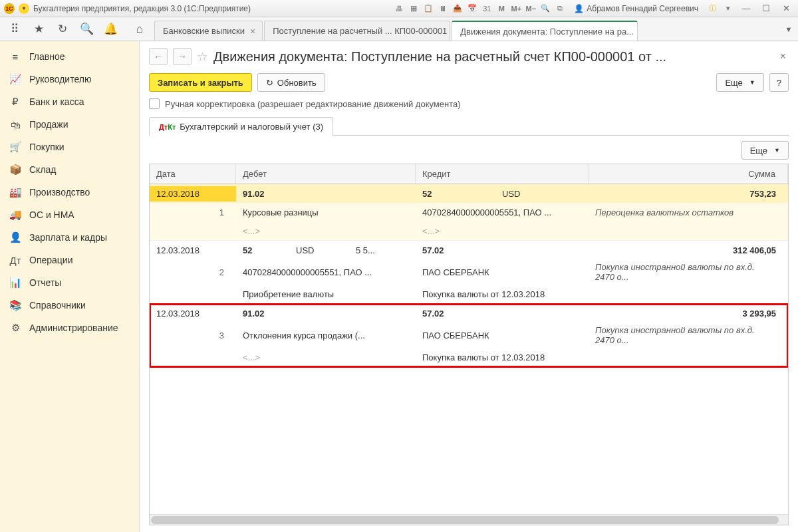 Image resolution: width=798 pixels, height=532 pixels. I want to click on sidebar-icon: 📚, so click(15, 305).